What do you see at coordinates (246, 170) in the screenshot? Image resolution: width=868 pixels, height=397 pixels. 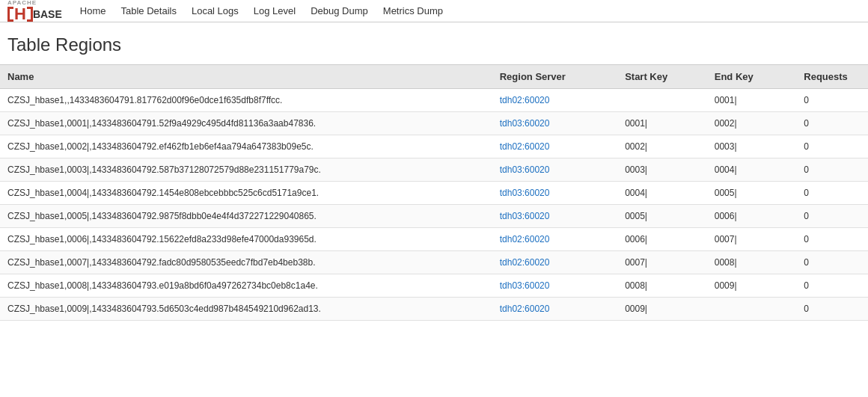 I see `cell-name: CZSJ_hbase1,0003|,1433483604792.587b3712…` at bounding box center [246, 170].